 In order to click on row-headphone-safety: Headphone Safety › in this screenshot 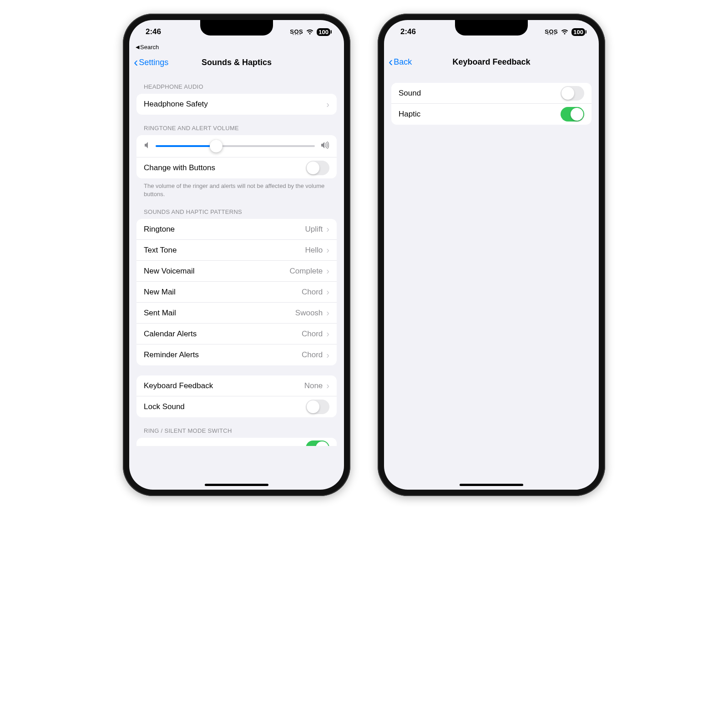, I will do `click(237, 104)`.